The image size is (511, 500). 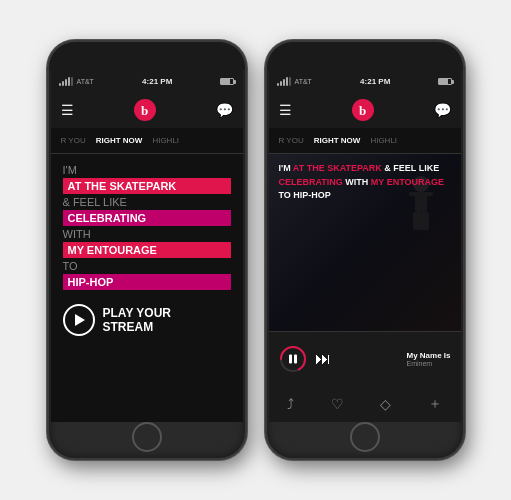 I want to click on play-circle-icon, so click(x=79, y=320).